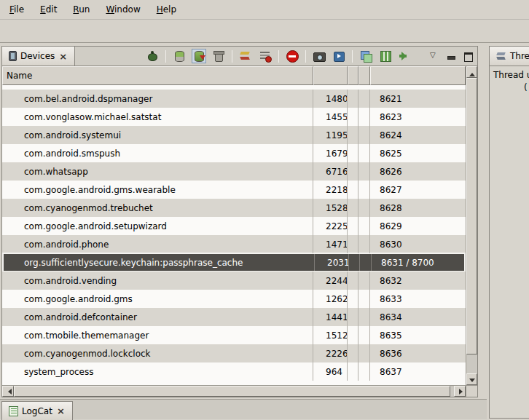  Describe the element at coordinates (234, 262) in the screenshot. I see `table-row: org.sufficientlysecure.keychain:passphra…` at that location.